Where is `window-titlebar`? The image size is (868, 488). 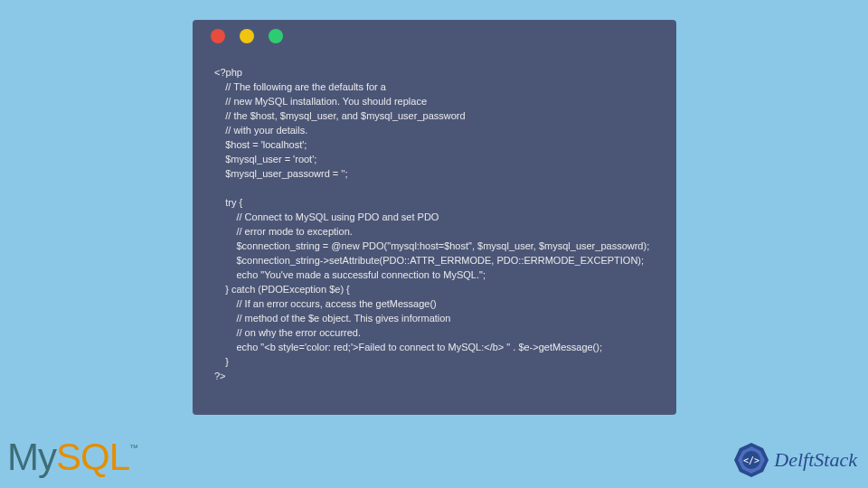
window-titlebar is located at coordinates (434, 36).